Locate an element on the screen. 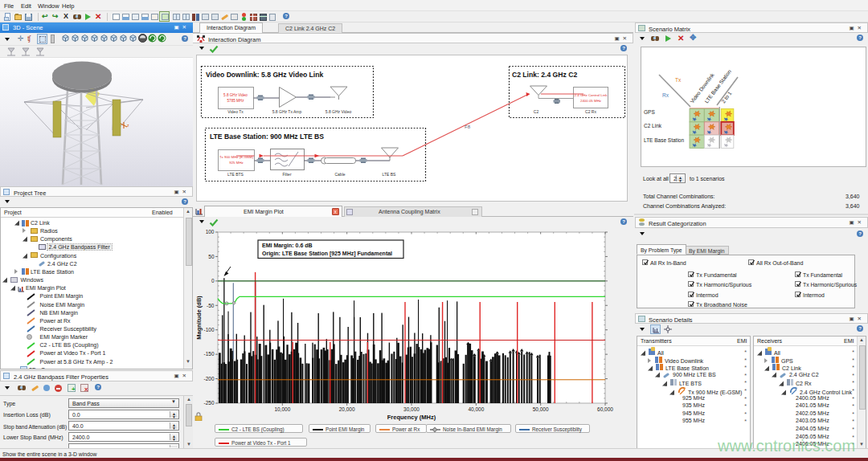 Image resolution: width=868 pixels, height=461 pixels. svg-text: -50 is located at coordinates (211, 305).